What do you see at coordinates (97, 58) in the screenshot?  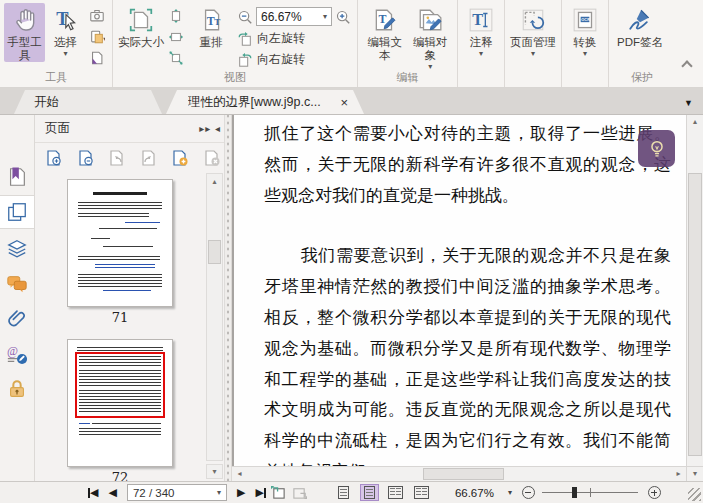 I see `bookmark-page-button` at bounding box center [97, 58].